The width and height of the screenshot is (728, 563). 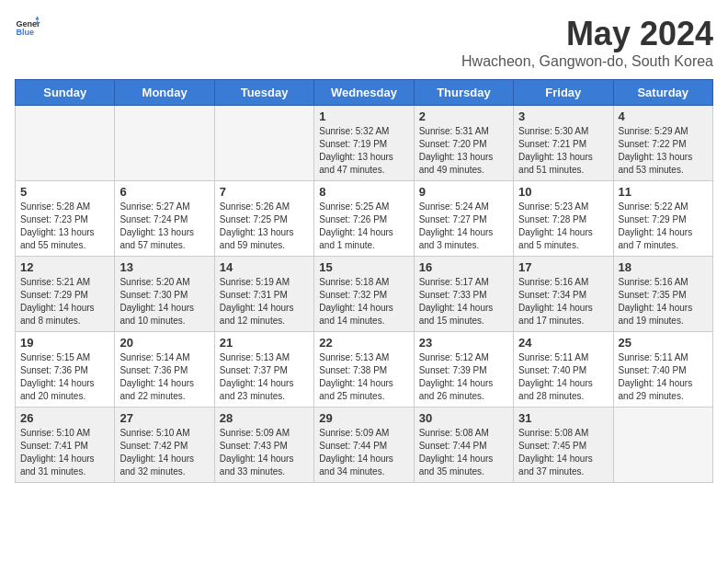 I want to click on day-number: 6, so click(x=164, y=191).